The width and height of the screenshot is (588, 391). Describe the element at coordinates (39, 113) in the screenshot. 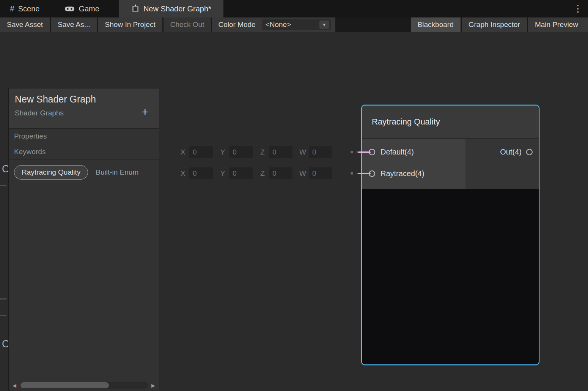

I see `blackboard-subtitle: Shader Graphs` at that location.